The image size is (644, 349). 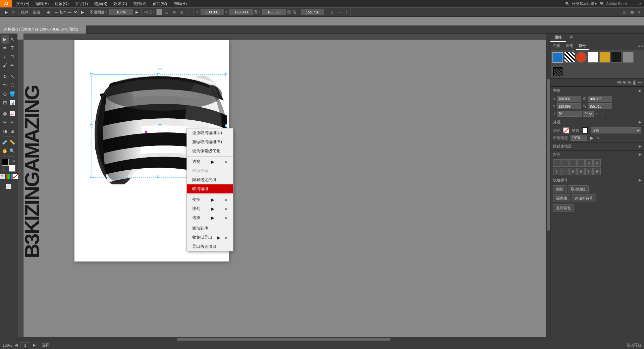 I want to click on ungroup-btn: 取消编组, so click(x=578, y=189).